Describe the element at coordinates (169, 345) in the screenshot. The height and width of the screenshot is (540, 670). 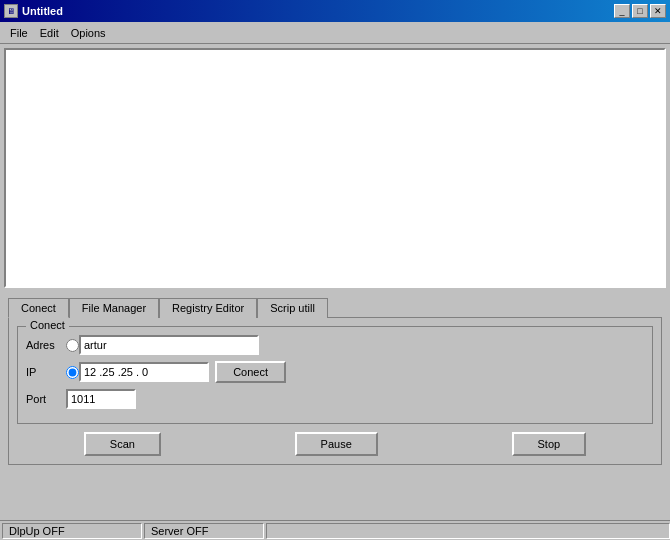
I see `adres-input` at that location.